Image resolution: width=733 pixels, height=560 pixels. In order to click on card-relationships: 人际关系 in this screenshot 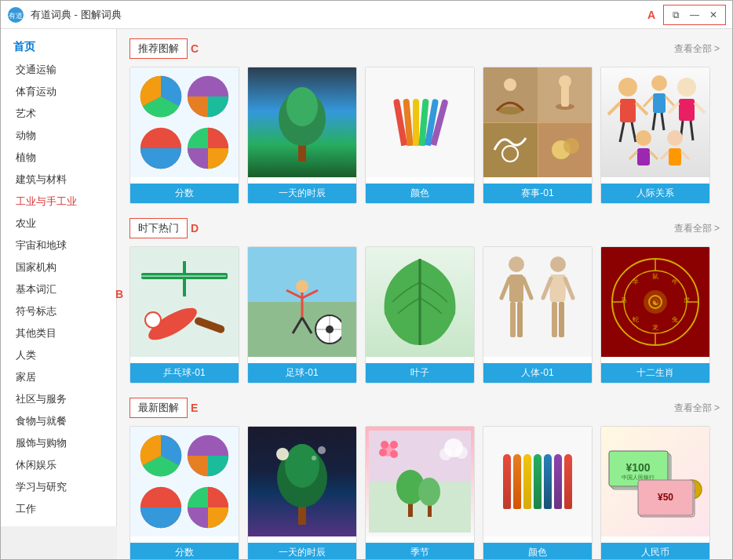, I will do `click(655, 135)`.